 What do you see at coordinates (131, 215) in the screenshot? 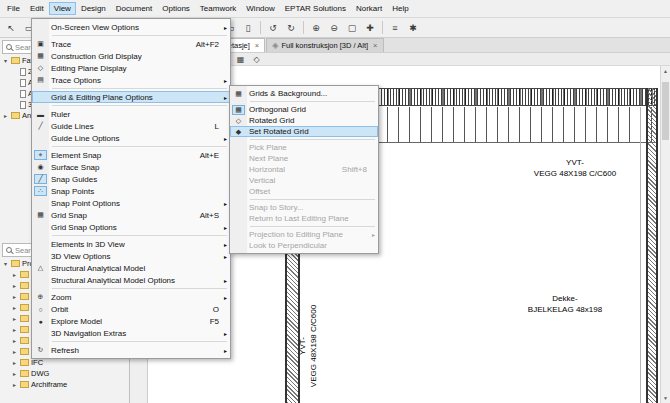
I see `view-menu-item: ▦ Grid Snap Alt+S ▸` at bounding box center [131, 215].